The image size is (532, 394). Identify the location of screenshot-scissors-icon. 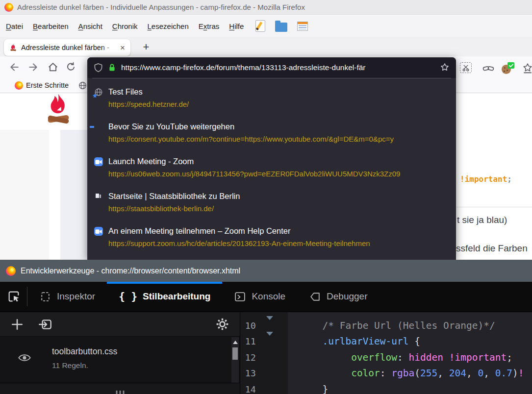
(466, 68).